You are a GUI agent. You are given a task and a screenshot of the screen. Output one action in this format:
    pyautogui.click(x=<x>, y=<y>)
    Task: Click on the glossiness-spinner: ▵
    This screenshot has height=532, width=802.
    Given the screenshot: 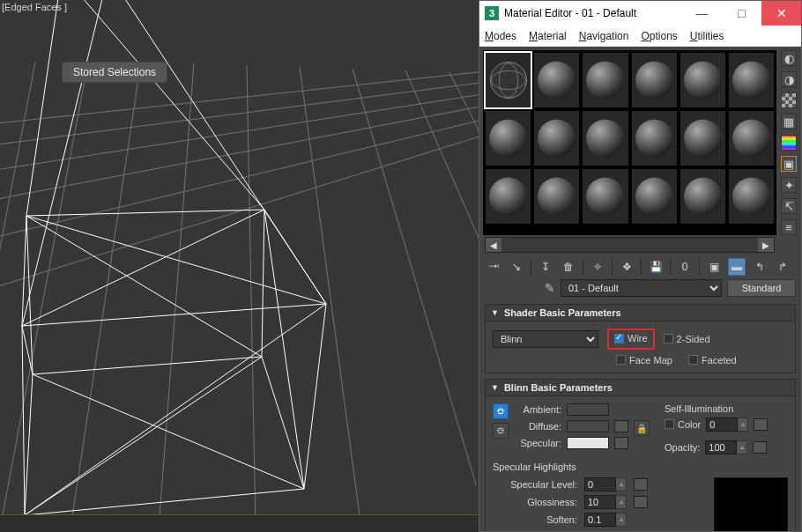 What is the action you would take?
    pyautogui.click(x=605, y=502)
    